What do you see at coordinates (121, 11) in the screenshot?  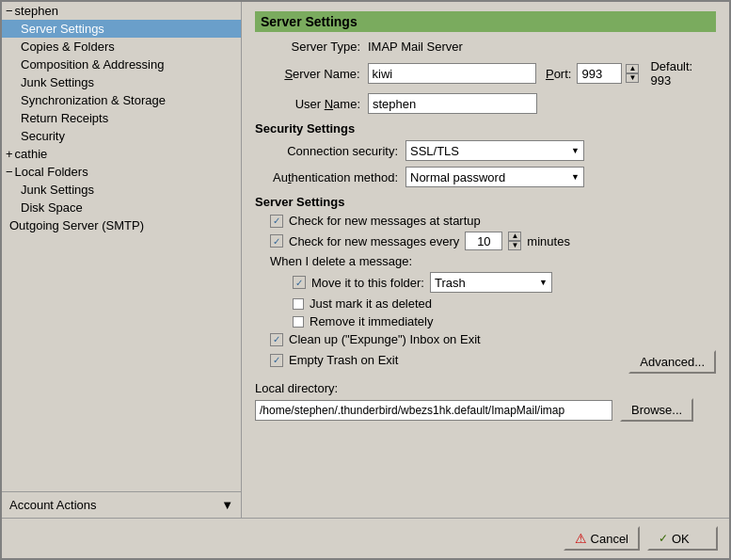 I see `account-stephen: − stephen` at bounding box center [121, 11].